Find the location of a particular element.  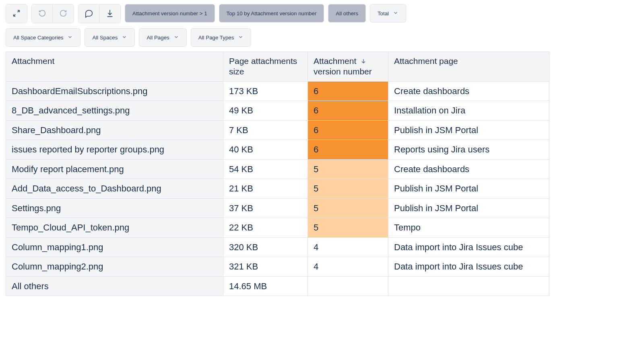

col-header-version: Attachment version number is located at coordinates (348, 67).